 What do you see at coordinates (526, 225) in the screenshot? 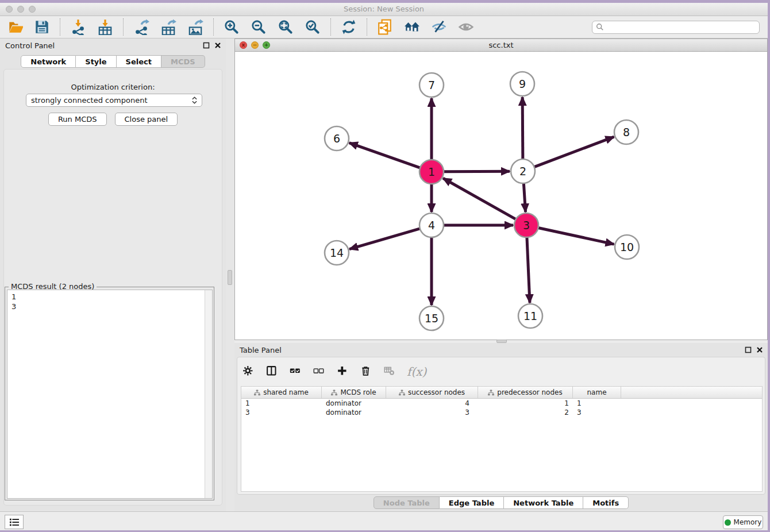
I see `graph-node-3: 3` at bounding box center [526, 225].